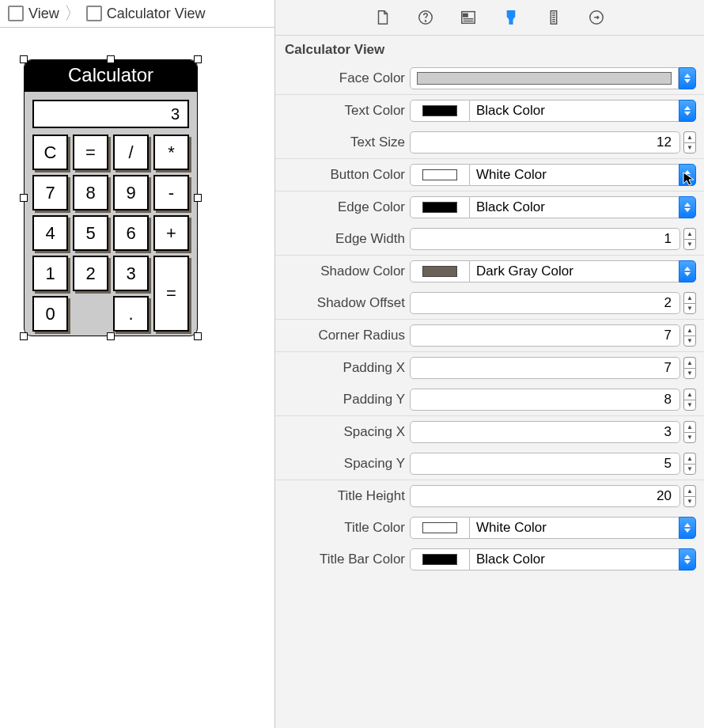  I want to click on inspector-title: Calculator View, so click(490, 49).